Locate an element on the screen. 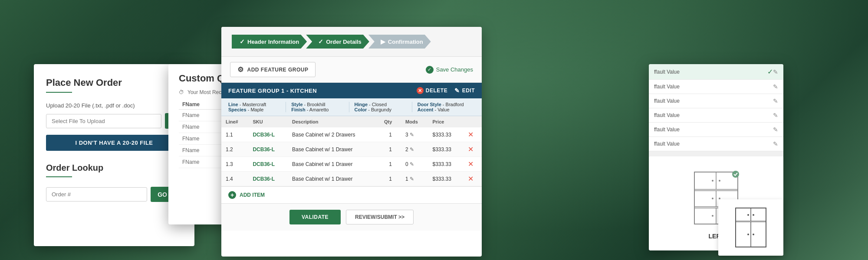  col-price: Price is located at coordinates (445, 122).